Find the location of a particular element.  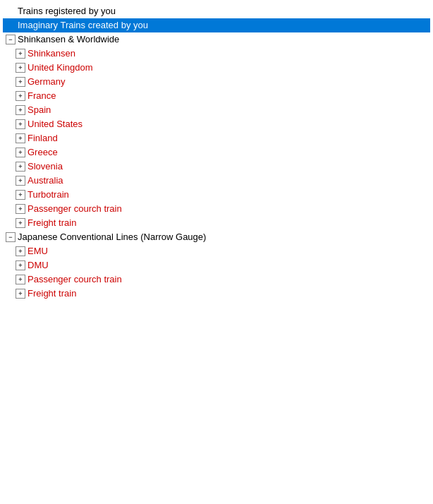

item-label-freight-train-2: Freight train is located at coordinates (52, 294).